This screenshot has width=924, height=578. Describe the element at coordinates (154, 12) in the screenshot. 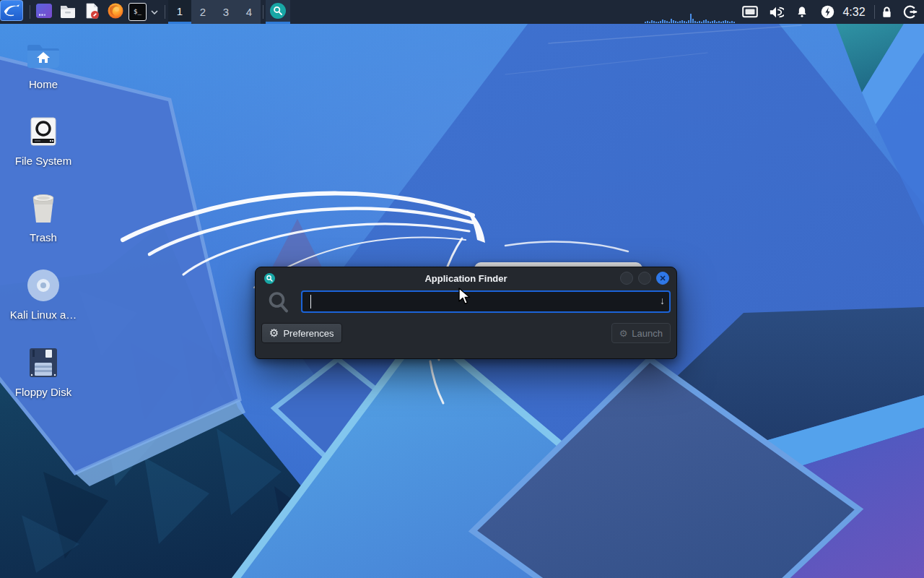

I see `terminal-dropdown` at that location.